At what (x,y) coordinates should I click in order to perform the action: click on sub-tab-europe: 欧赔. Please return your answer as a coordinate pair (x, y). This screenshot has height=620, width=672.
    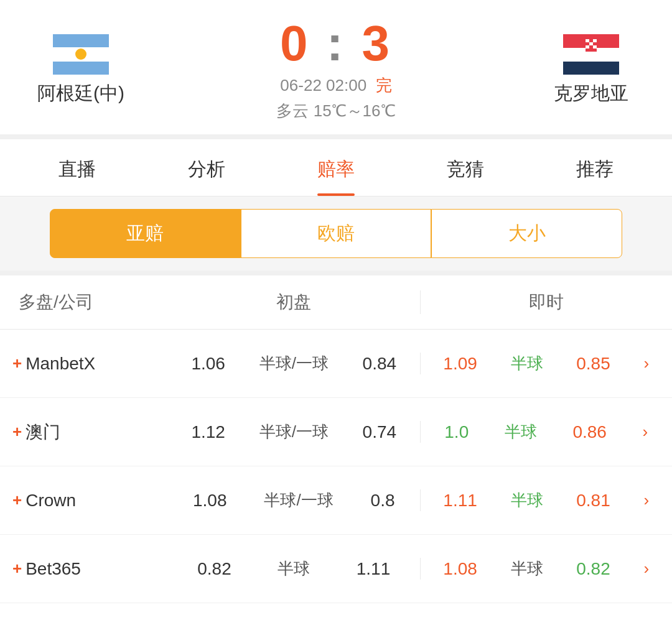
    Looking at the image, I should click on (336, 234).